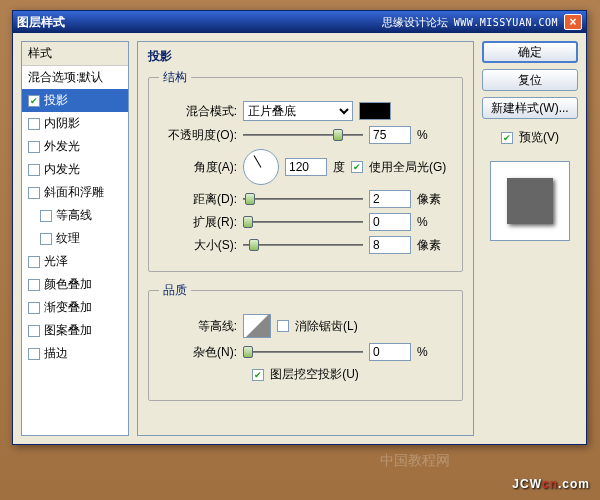 Image resolution: width=600 pixels, height=500 pixels. I want to click on angle-dial, so click(261, 167).